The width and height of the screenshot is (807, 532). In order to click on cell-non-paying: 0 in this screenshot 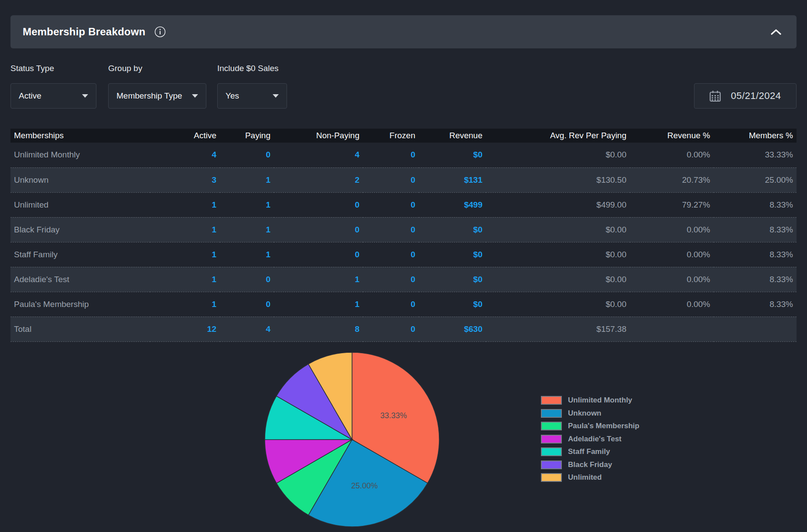, I will do `click(318, 255)`.